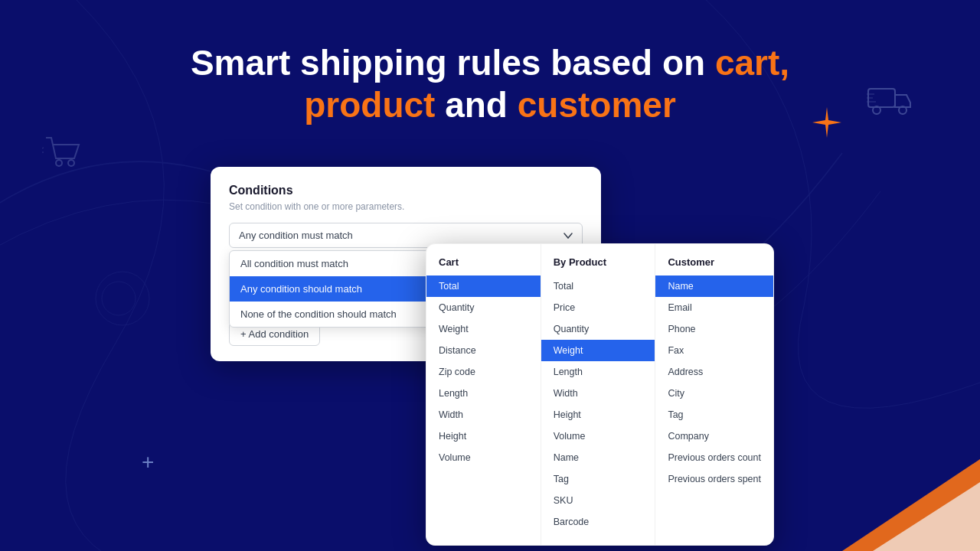 Image resolution: width=980 pixels, height=551 pixels. What do you see at coordinates (599, 500) in the screenshot?
I see `fields-item-1-10: SKU` at bounding box center [599, 500].